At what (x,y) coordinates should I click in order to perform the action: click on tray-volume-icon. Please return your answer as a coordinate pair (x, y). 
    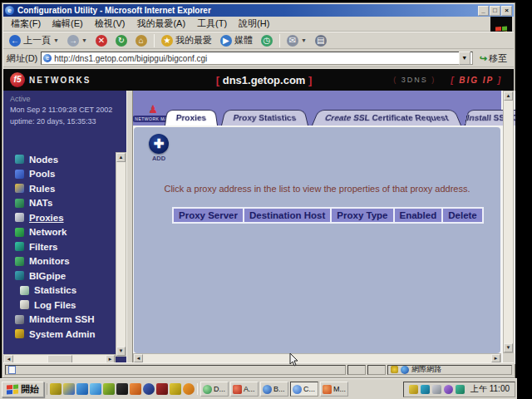
    Looking at the image, I should click on (414, 389).